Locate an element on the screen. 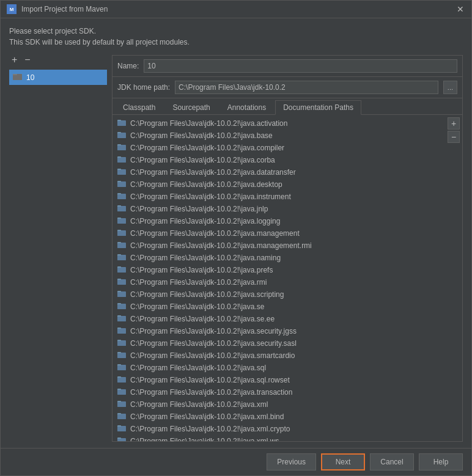  list-item: C:\Program Files\Java\jdk-10.0.2!\java.n… is located at coordinates (279, 258).